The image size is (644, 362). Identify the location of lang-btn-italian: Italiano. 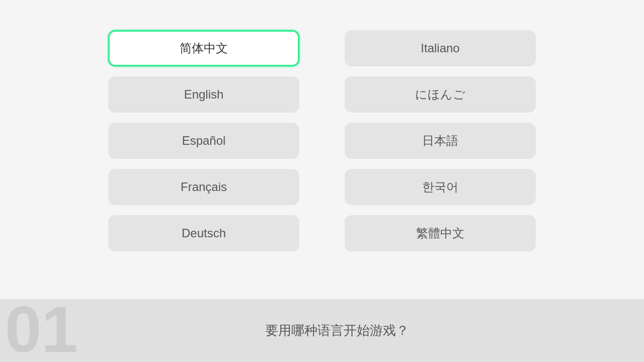
(440, 48).